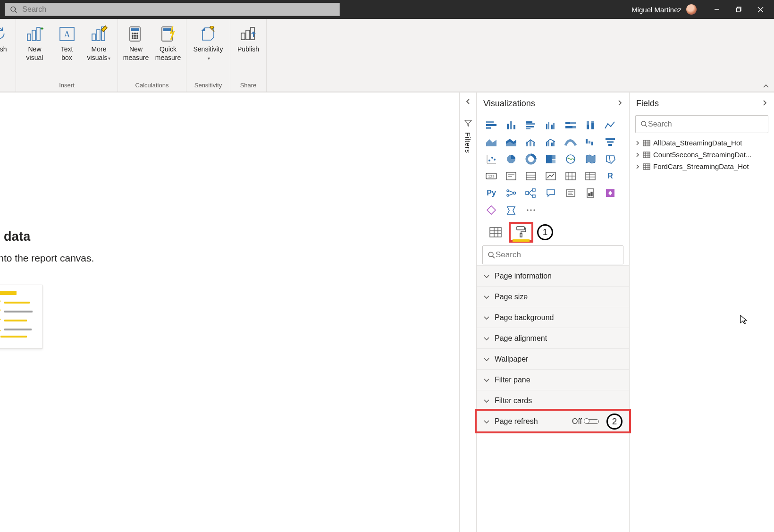 Image resolution: width=774 pixels, height=532 pixels. What do you see at coordinates (590, 142) in the screenshot?
I see `viz-waterfall-icon` at bounding box center [590, 142].